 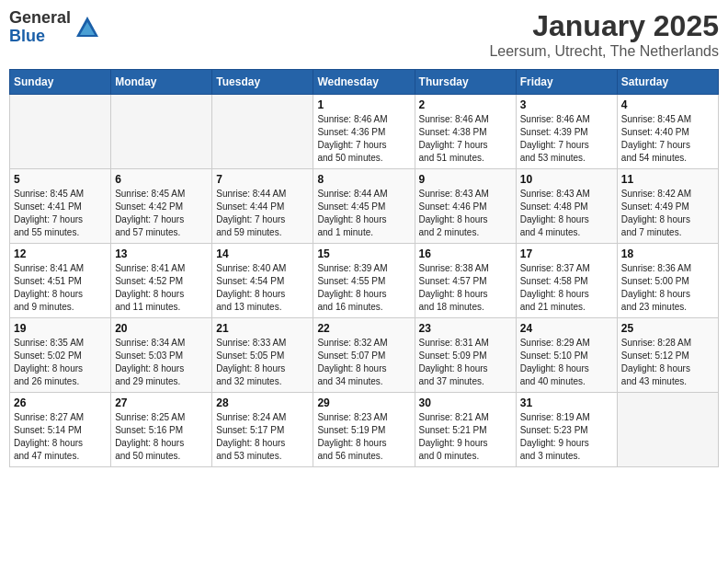 I want to click on calendar-cell: 13Sunrise: 8:41 AMSunset: 4:52 PMDayligh…, so click(x=162, y=282).